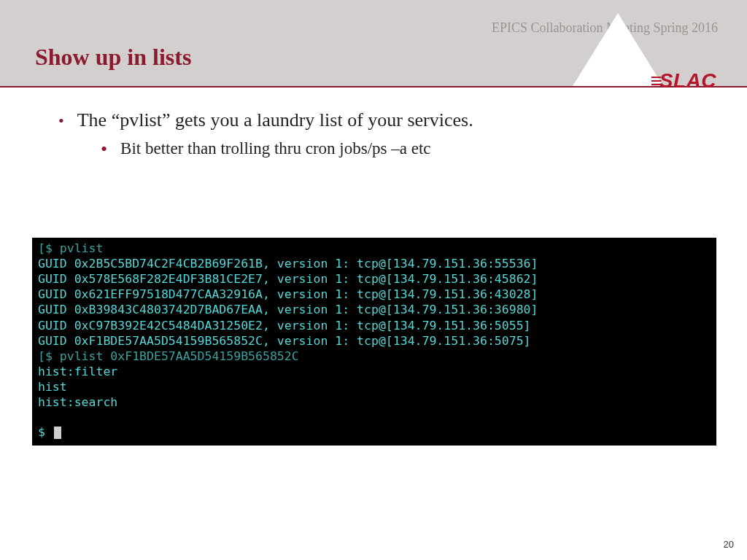 The image size is (747, 560). Describe the element at coordinates (276, 149) in the screenshot. I see `bullet-text: Bit better than trolling thru cron jobs/…` at that location.